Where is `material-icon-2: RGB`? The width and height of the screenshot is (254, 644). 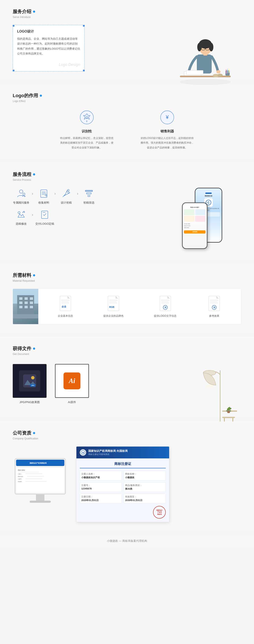
material-icon-2: RGB is located at coordinates (113, 304).